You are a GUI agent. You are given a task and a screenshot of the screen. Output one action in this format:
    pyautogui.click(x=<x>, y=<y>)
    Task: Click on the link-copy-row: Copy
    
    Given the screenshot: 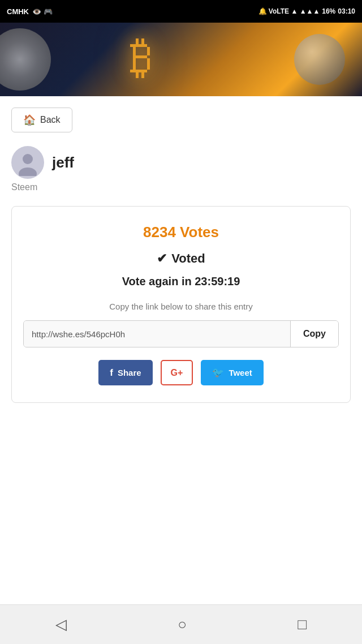 What is the action you would take?
    pyautogui.click(x=181, y=334)
    